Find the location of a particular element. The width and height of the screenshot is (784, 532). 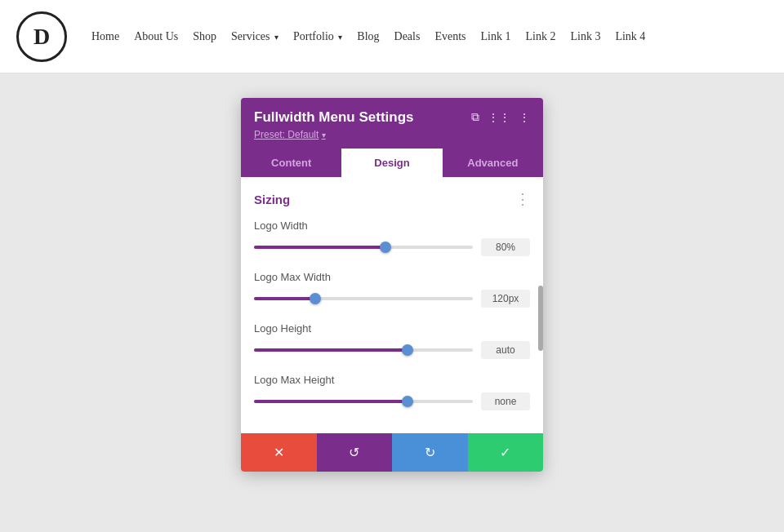

nav-portfolio: Portfolio ▾ is located at coordinates (318, 37).